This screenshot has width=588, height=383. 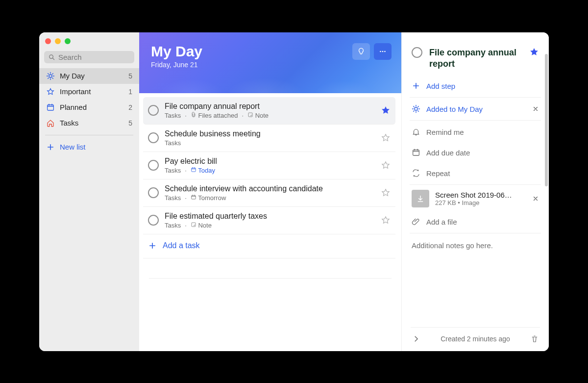 I want to click on nav-item-planned: Planned 2, so click(x=89, y=107).